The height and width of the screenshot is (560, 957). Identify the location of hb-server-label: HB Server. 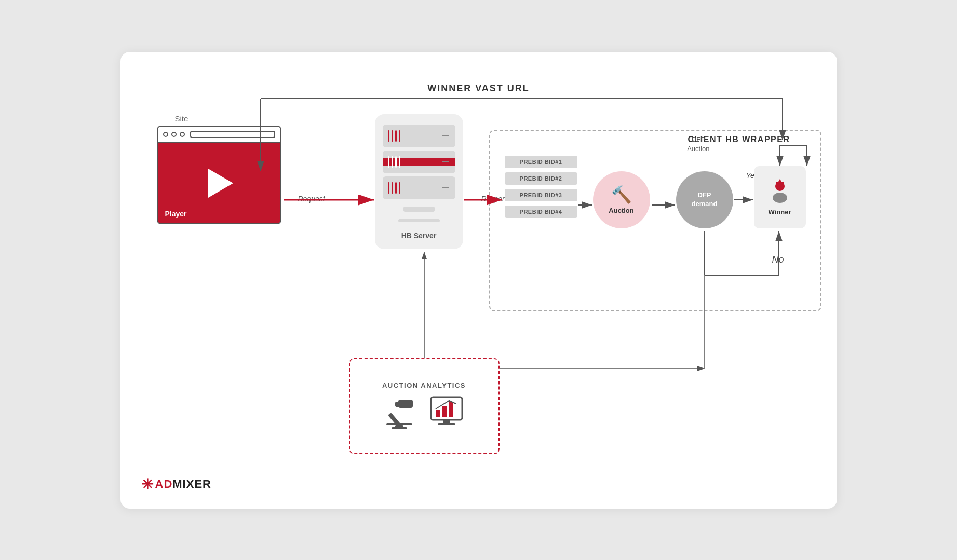
(419, 236).